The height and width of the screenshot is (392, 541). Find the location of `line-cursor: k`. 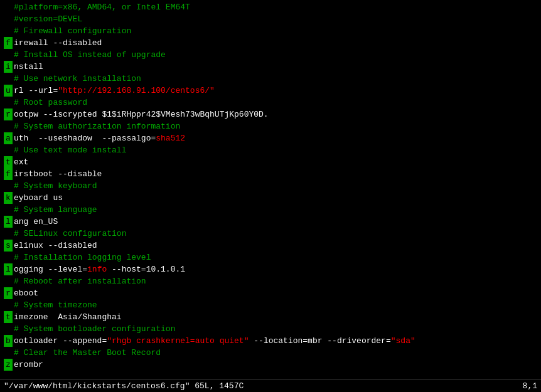

line-cursor: k is located at coordinates (8, 198).